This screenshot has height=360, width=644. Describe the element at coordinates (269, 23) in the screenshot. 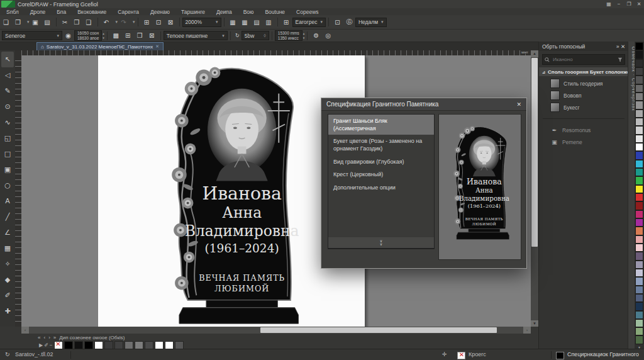

I see `guidelines-icon: ▥` at that location.